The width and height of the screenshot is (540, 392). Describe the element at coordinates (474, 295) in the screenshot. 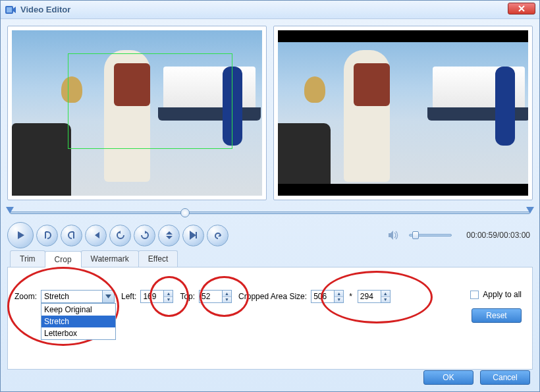

I see `apply-to-all-checkbox` at that location.